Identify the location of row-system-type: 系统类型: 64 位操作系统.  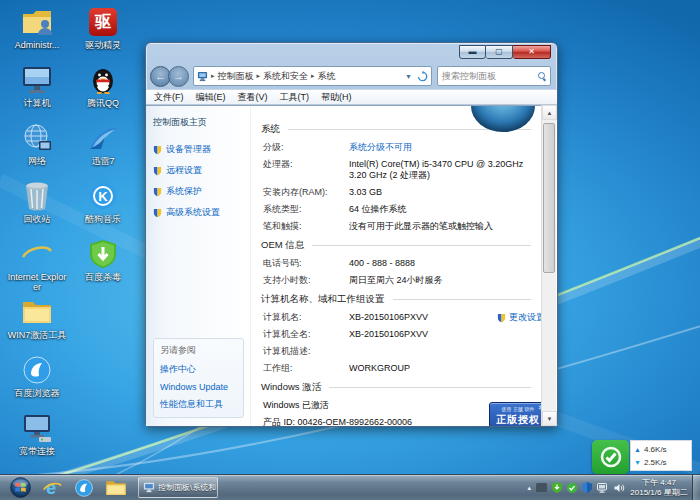
(397, 210).